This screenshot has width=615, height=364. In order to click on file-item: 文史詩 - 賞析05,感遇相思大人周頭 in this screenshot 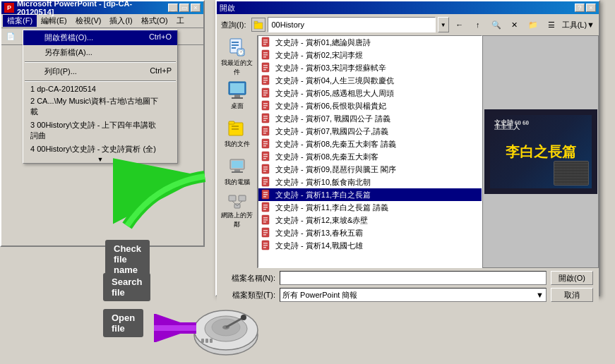, I will do `click(370, 93)`.